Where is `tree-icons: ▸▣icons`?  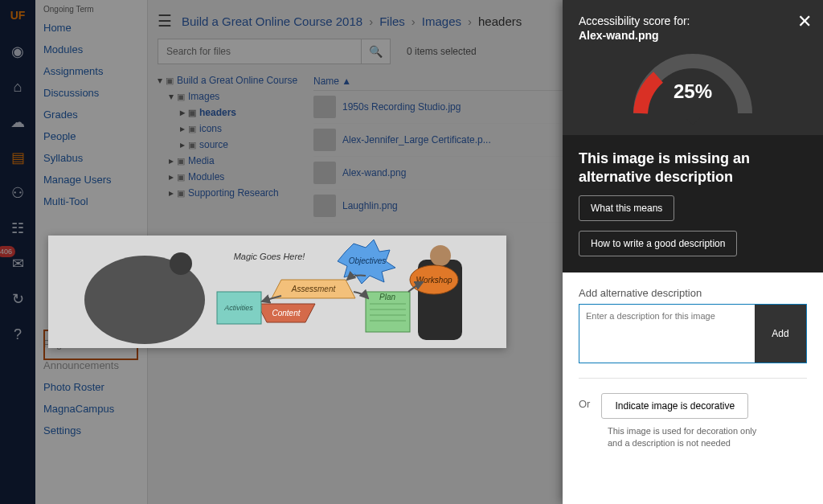
tree-icons: ▸▣icons is located at coordinates (234, 129).